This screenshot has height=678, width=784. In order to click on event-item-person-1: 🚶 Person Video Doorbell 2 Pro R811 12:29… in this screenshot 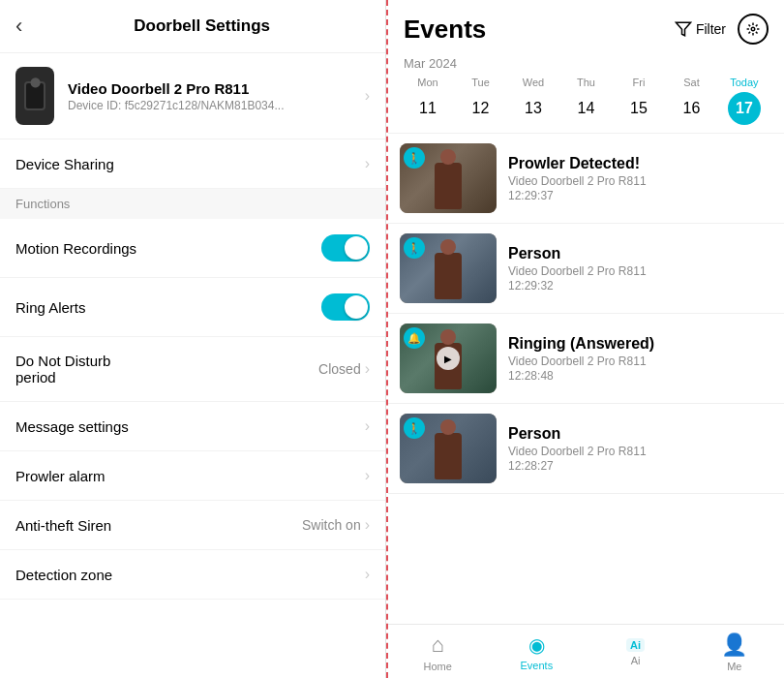, I will do `click(587, 269)`.